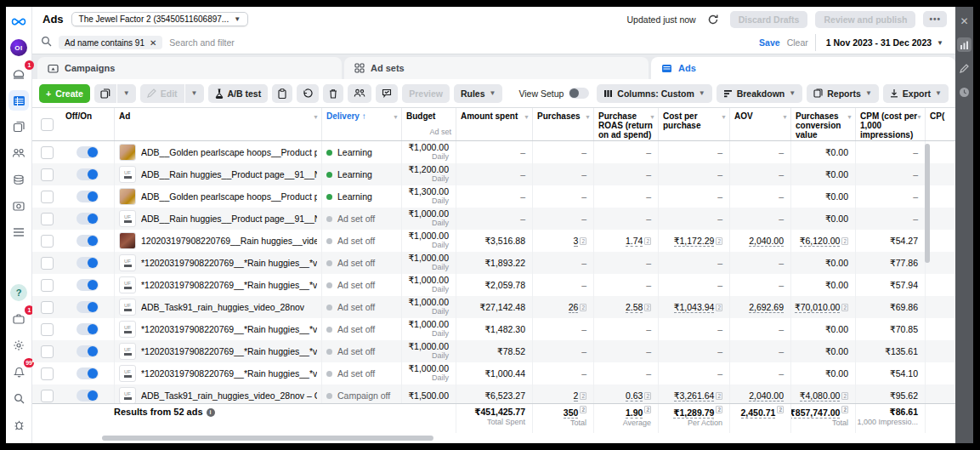  What do you see at coordinates (770, 43) in the screenshot?
I see `save-filter-link: Save` at bounding box center [770, 43].